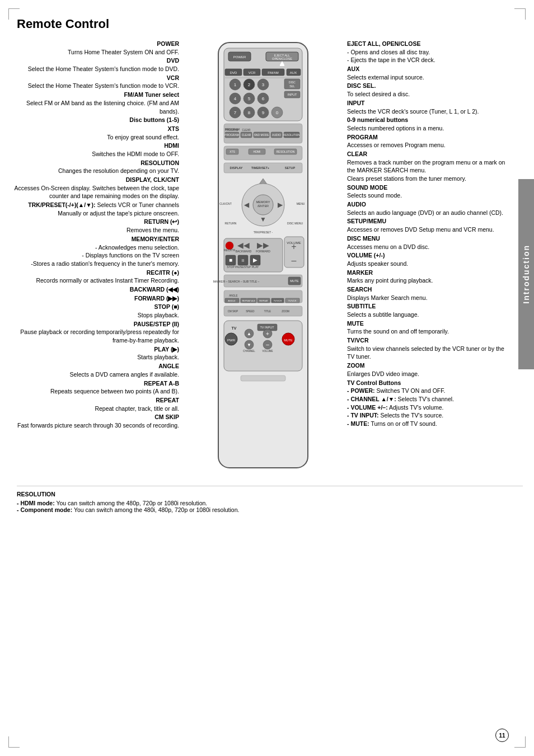 This screenshot has height=756, width=534. I want to click on entry-audio: AUDIO Selects an audio language (DVD) or…, so click(428, 208).